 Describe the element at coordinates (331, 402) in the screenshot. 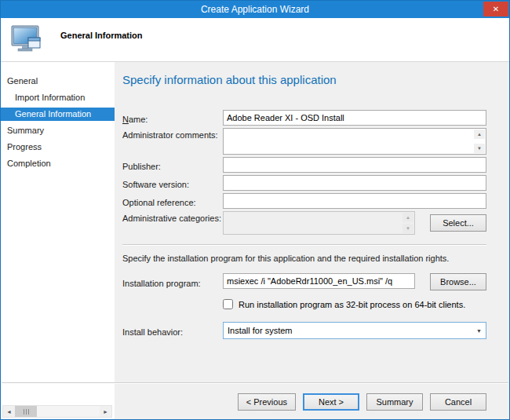

I see `next-button: Next >` at that location.